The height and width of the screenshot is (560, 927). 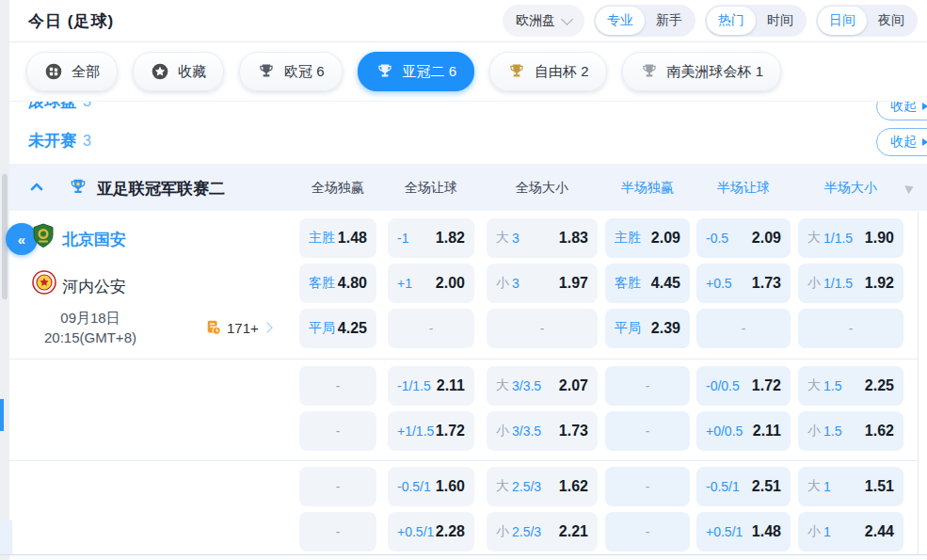 I want to click on home-team-name: 北京国安, so click(x=94, y=239).